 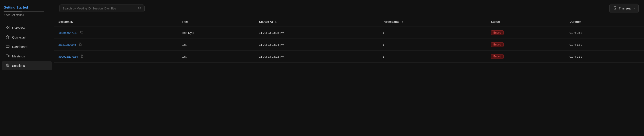 What do you see at coordinates (67, 45) in the screenshot?
I see `session-id-link-1: 2afa1db9c9f5` at bounding box center [67, 45].